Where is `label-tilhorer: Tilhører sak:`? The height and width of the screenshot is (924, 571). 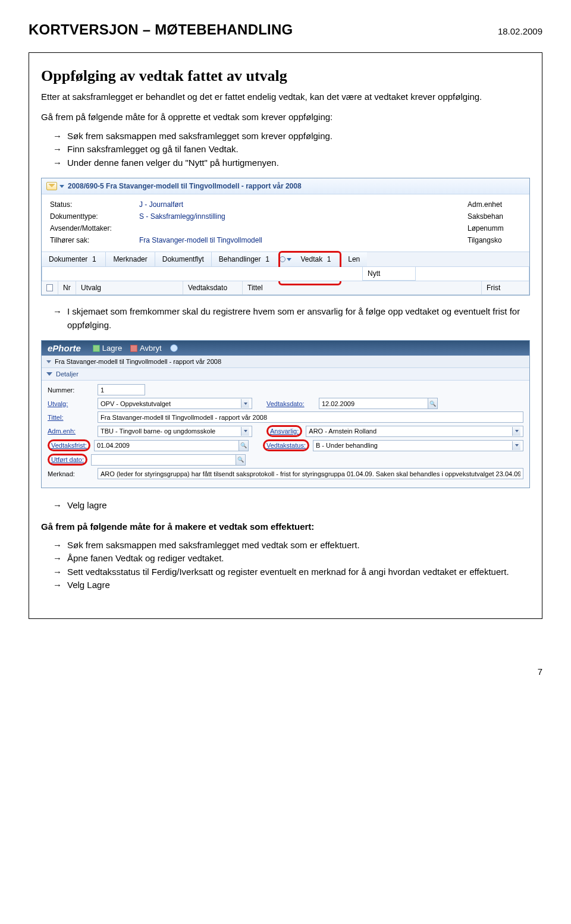 label-tilhorer: Tilhører sak: is located at coordinates (92, 240).